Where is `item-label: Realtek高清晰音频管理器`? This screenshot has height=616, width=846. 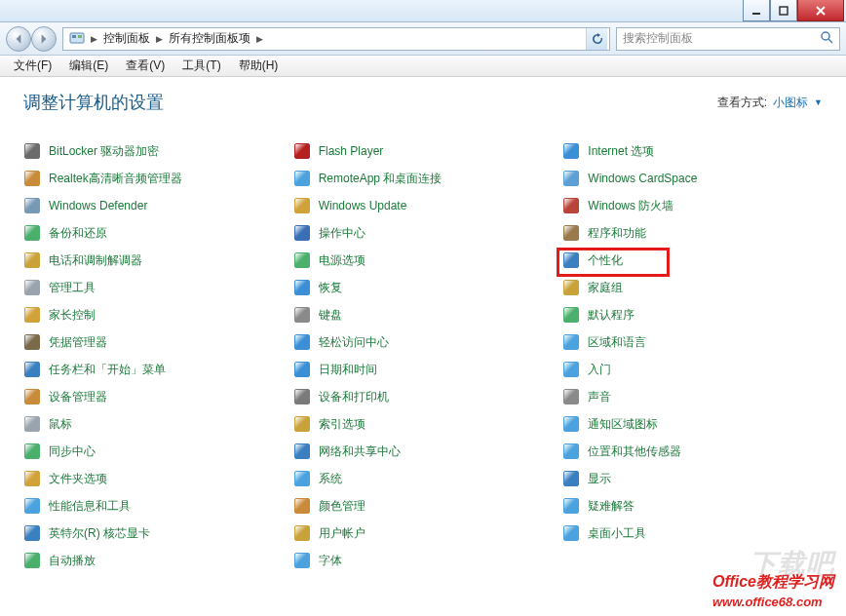
item-label: Realtek高清晰音频管理器 is located at coordinates (115, 179).